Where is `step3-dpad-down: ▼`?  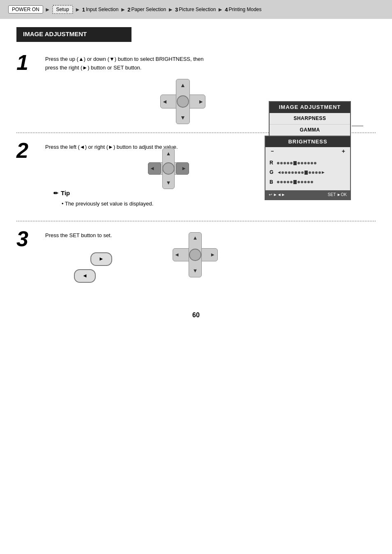 step3-dpad-down: ▼ is located at coordinates (196, 271).